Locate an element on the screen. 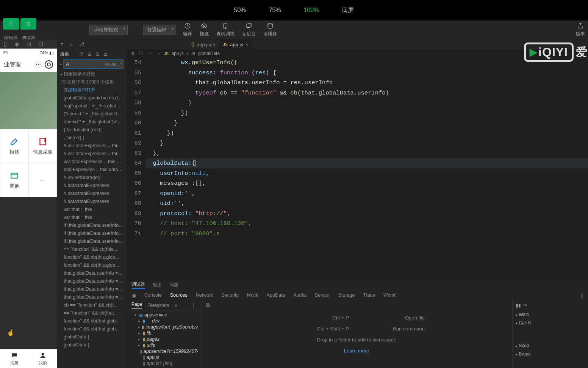  collapse-icon: ⊡ is located at coordinates (98, 54).